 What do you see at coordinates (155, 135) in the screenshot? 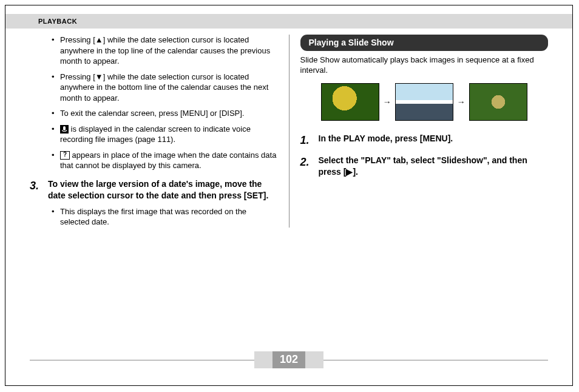
I see `bullet-text: is displayed in the calendar screen to i…` at bounding box center [155, 135].